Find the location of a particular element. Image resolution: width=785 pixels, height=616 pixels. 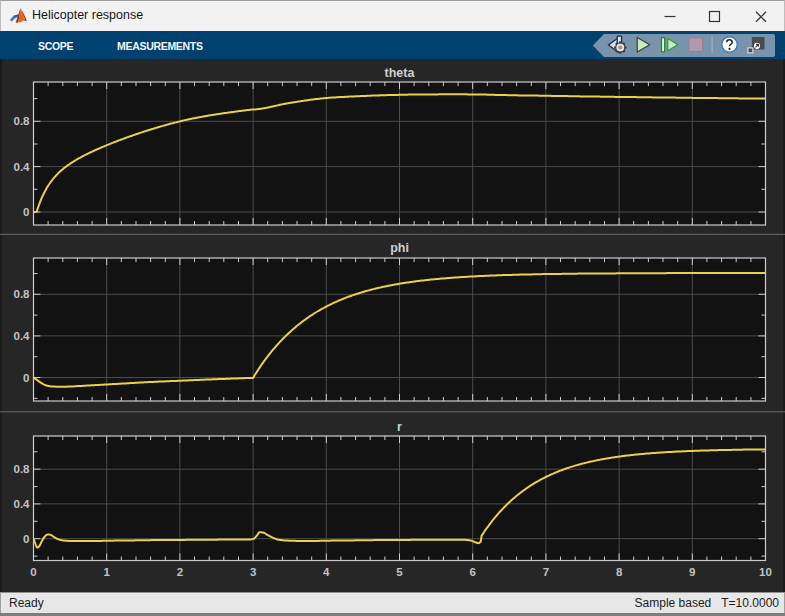

svg-text: 2 is located at coordinates (180, 572).